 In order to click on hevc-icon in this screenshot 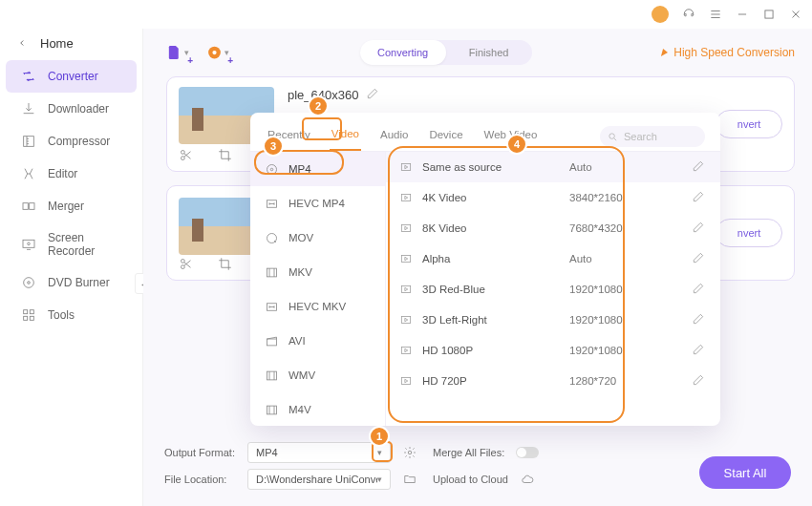, I will do `click(271, 203)`.